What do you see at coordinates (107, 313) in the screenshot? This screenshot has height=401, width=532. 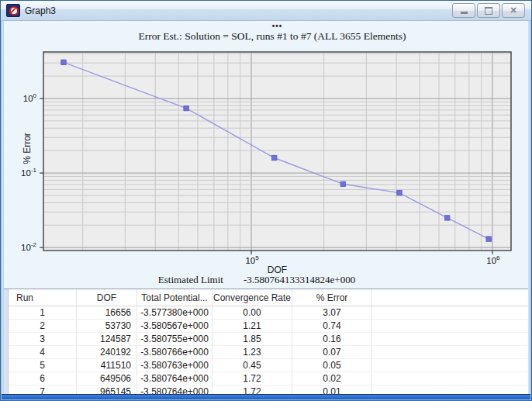 I see `table-cell: 16656` at bounding box center [107, 313].